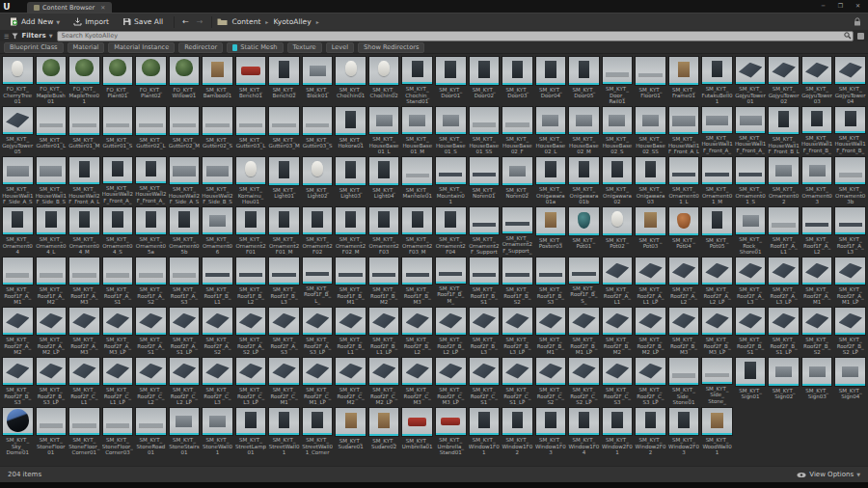 The image size is (868, 488). Describe the element at coordinates (517, 80) in the screenshot. I see `asset-tile: SM_​KYT_​Door03` at that location.